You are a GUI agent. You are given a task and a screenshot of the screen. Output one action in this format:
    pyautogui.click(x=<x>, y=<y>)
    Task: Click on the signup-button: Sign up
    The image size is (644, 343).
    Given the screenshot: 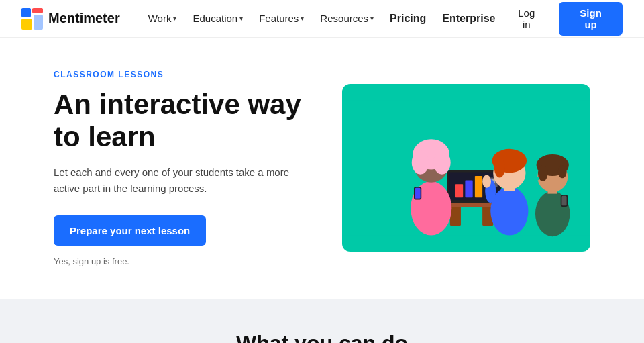 What is the action you would take?
    pyautogui.click(x=590, y=19)
    